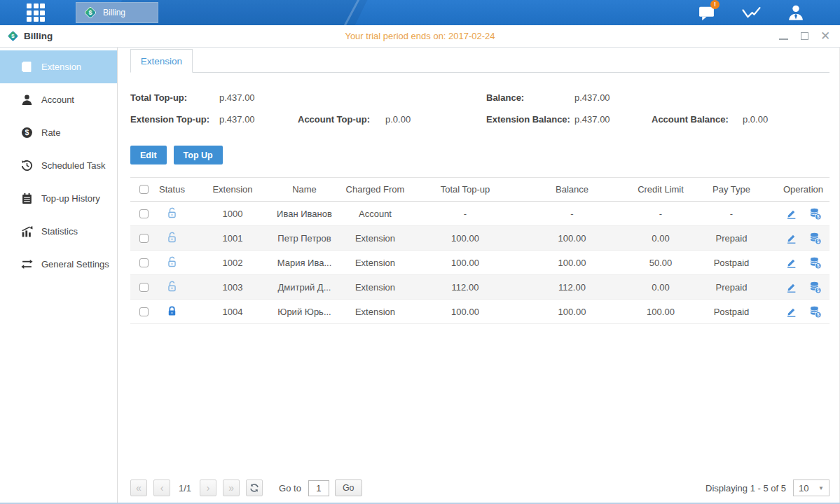  I want to click on credit-limit-cell: -, so click(661, 214).